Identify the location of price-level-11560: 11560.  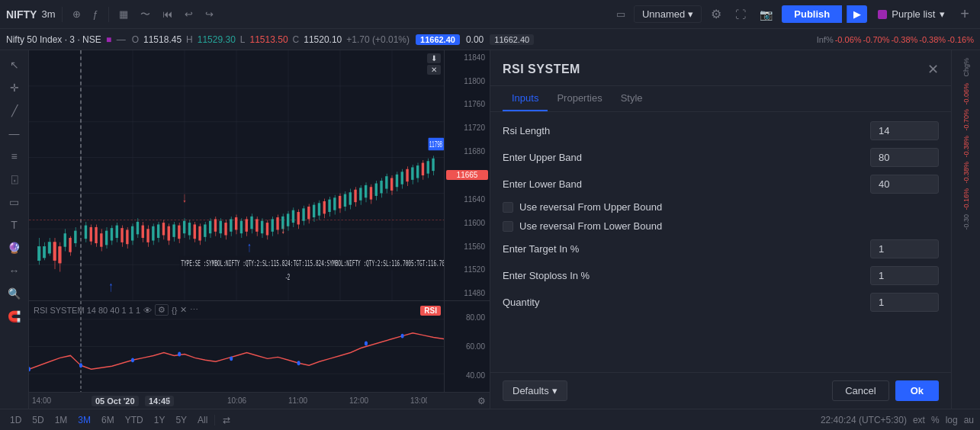
(467, 247).